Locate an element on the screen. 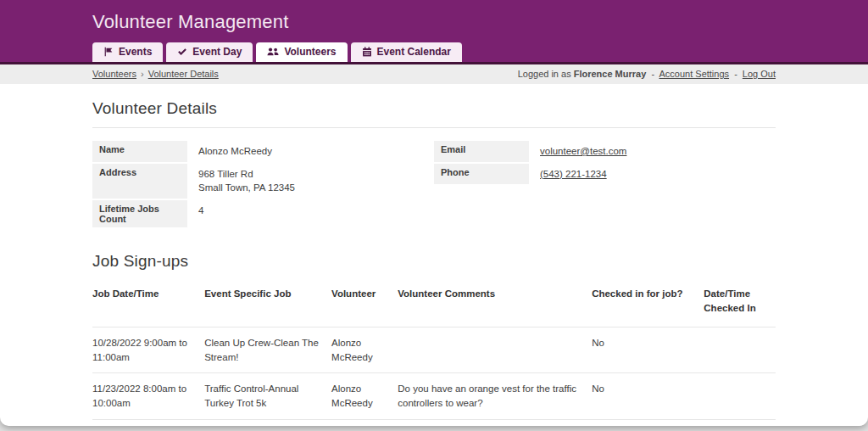 The width and height of the screenshot is (868, 431). table-row: 10/28/2022 9:00am to 11:00am Clean Up Cr… is located at coordinates (434, 350).